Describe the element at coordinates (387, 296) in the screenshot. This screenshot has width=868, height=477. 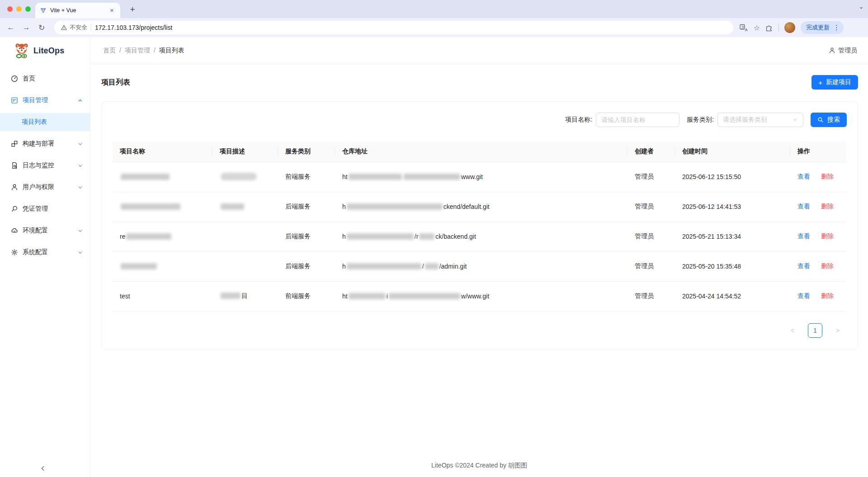
I see `cell-text: i` at that location.